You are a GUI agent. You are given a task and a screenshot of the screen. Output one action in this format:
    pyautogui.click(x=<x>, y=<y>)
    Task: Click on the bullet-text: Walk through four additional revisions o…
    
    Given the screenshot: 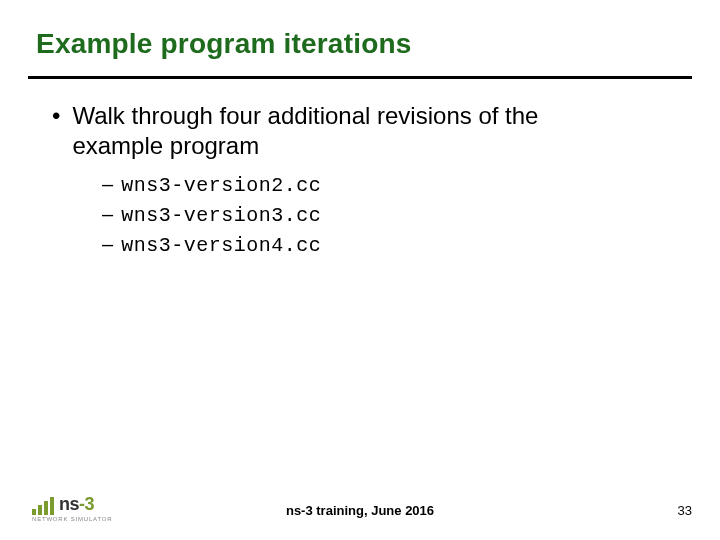 What is the action you would take?
    pyautogui.click(x=352, y=131)
    